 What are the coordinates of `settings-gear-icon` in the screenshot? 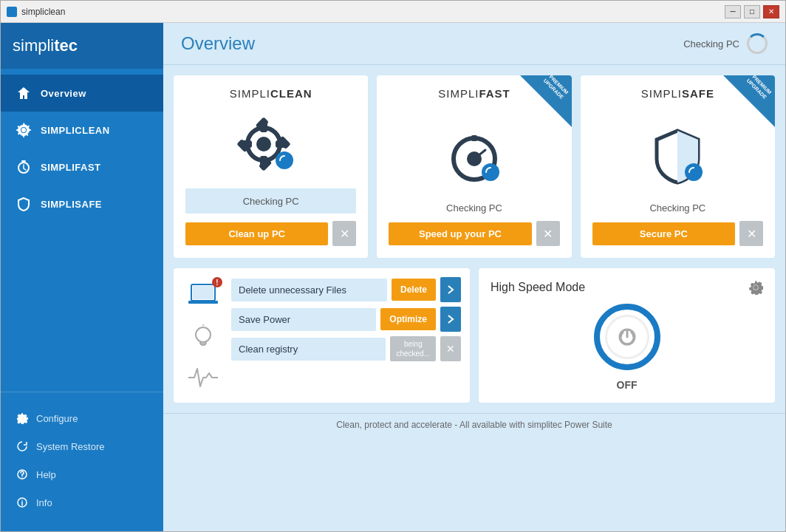 It's located at (756, 287).